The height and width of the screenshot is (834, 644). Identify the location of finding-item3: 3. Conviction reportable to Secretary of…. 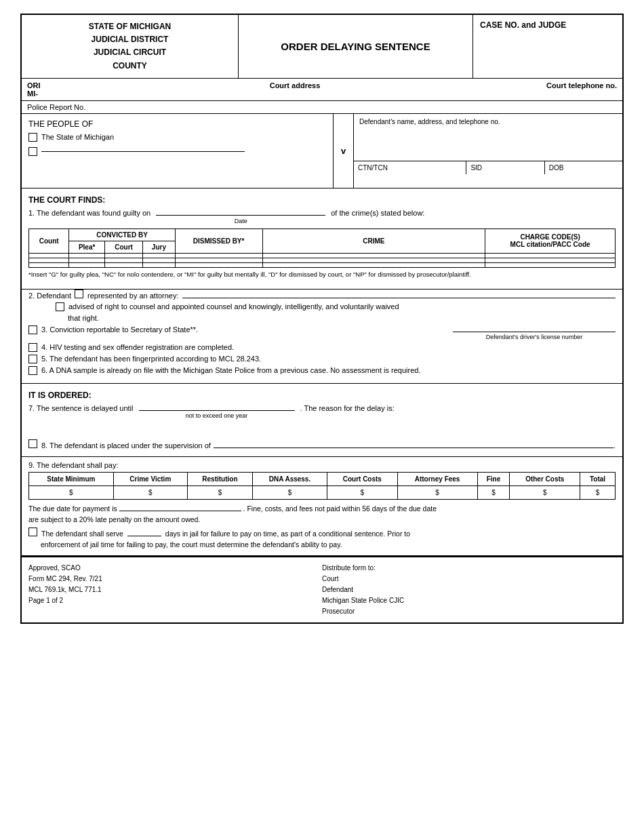
(322, 333).